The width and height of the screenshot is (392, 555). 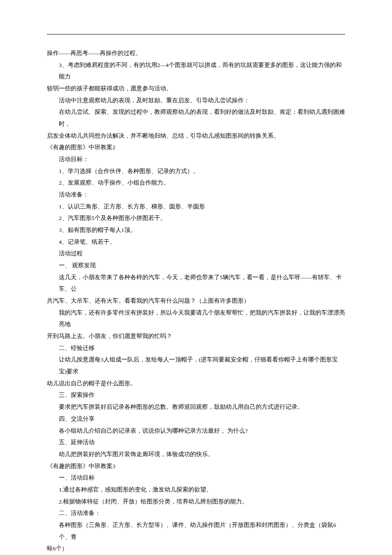 I want to click on text-line: 《有趣的图形》中班教案3, so click(x=196, y=466).